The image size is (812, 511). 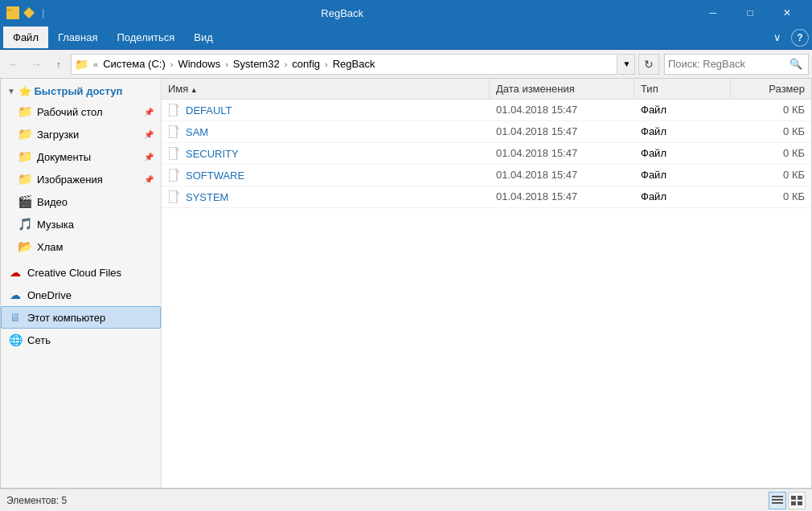 I want to click on file-size-sam: 0 КБ, so click(x=771, y=132).